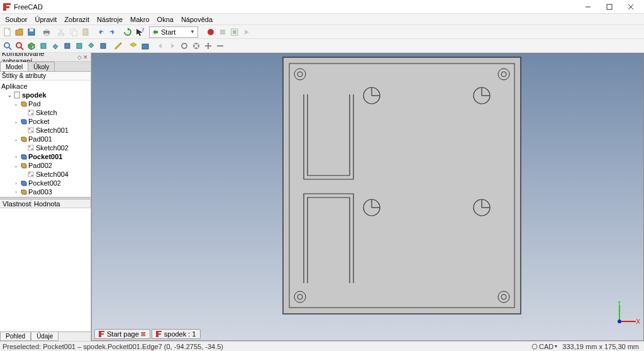  I want to click on cut-button, so click(62, 32).